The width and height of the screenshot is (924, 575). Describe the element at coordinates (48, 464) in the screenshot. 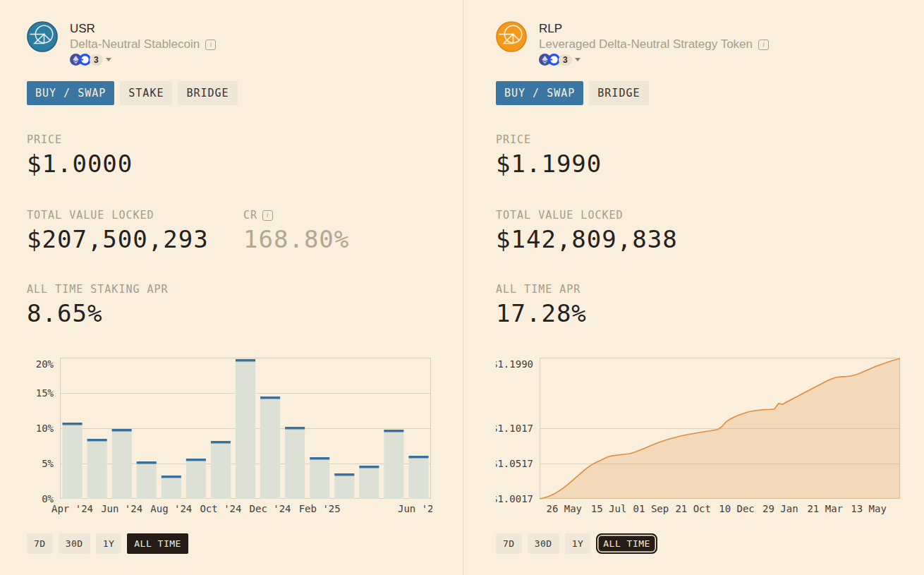

I see `svg-text: 5%` at that location.